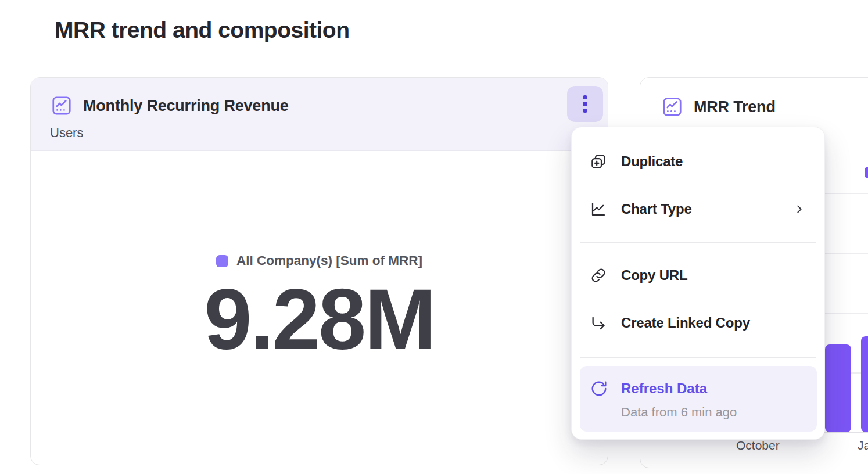 This screenshot has height=474, width=868. I want to click on menu-item-label: Duplicate, so click(652, 161).